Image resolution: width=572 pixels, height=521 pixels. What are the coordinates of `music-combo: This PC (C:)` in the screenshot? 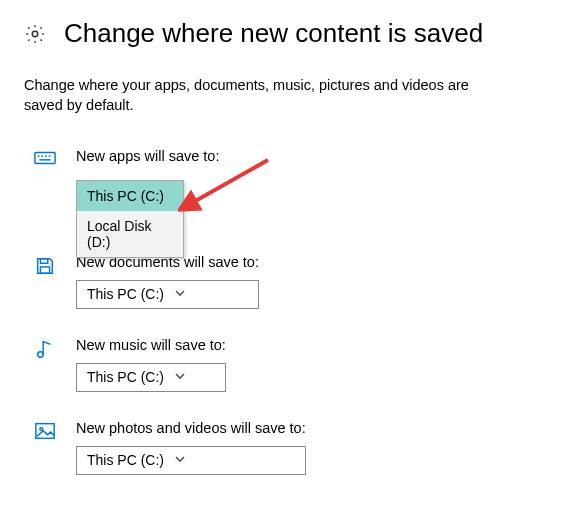 It's located at (151, 378).